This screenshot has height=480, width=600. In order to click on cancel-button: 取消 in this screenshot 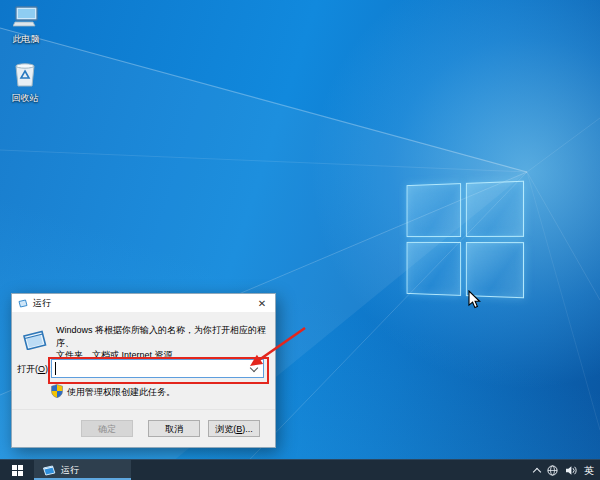, I will do `click(174, 428)`.